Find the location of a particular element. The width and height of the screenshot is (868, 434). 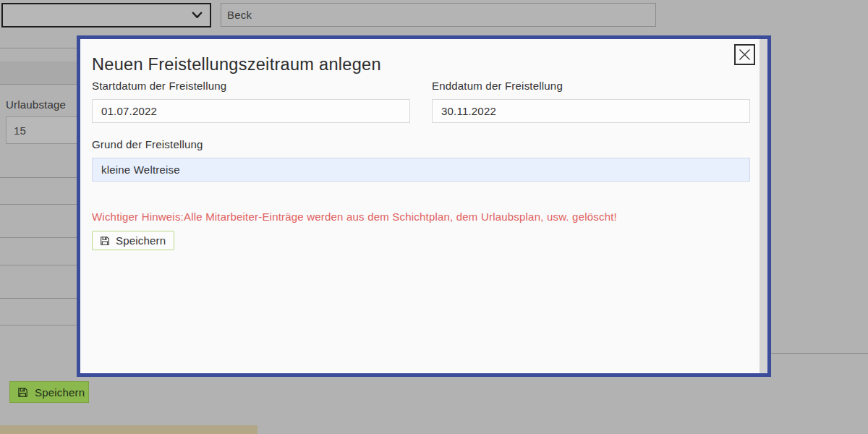

start-date-label: Startdatum der Freistellung is located at coordinates (159, 85).